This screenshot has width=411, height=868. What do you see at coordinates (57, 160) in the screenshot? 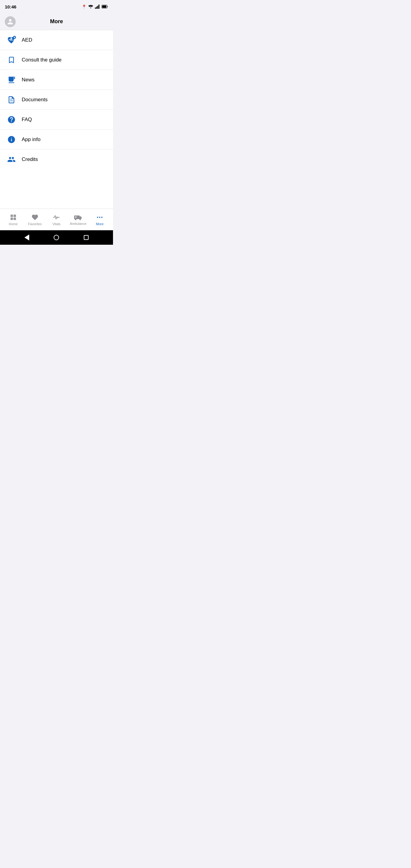
I see `menu-item-credits: Credits` at bounding box center [57, 160].